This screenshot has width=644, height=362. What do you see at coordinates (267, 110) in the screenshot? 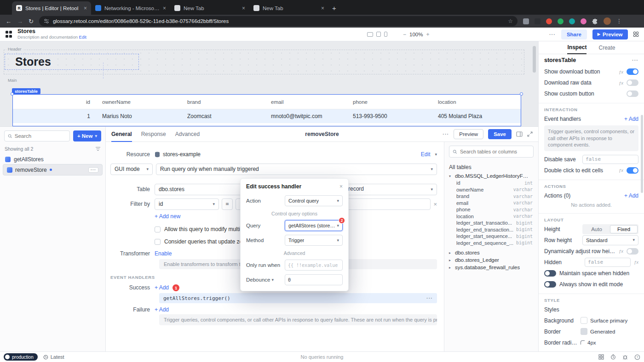
I see `stores-table-component: id ownerName brand email phone location …` at bounding box center [267, 110].